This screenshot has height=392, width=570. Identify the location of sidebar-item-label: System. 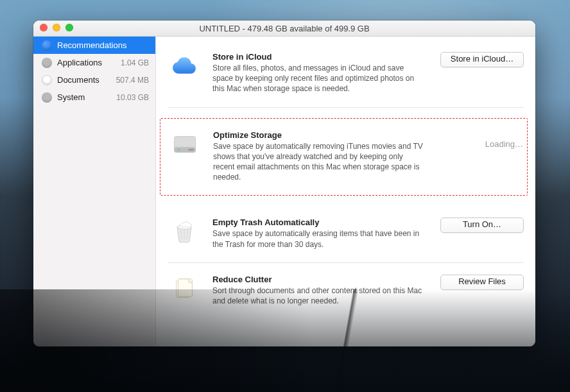
(84, 98).